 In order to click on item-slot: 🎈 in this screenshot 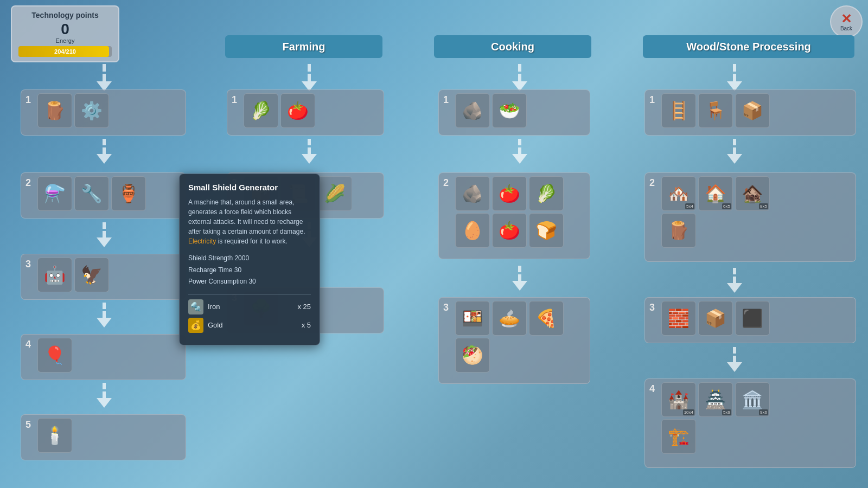, I will do `click(55, 355)`.